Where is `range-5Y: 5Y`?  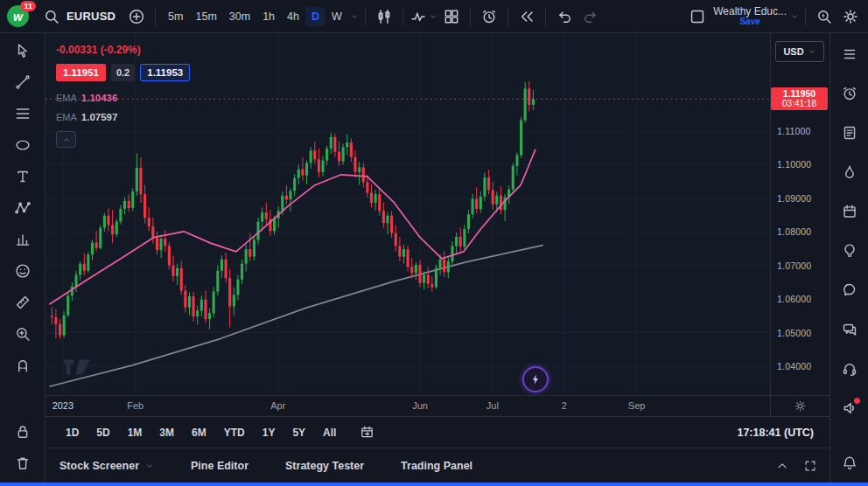
range-5Y: 5Y is located at coordinates (299, 433).